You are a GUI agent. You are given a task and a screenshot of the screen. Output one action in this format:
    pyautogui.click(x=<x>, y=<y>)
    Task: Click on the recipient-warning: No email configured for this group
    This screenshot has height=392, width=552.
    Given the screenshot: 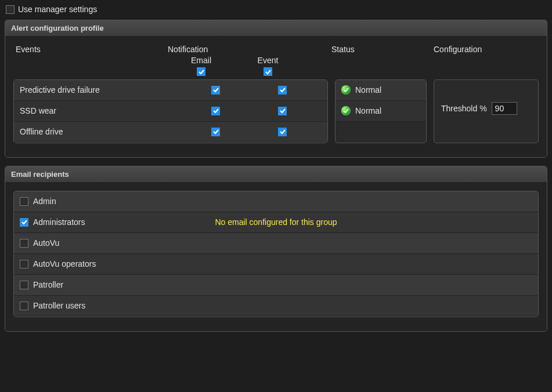 What is the action you would take?
    pyautogui.click(x=276, y=222)
    